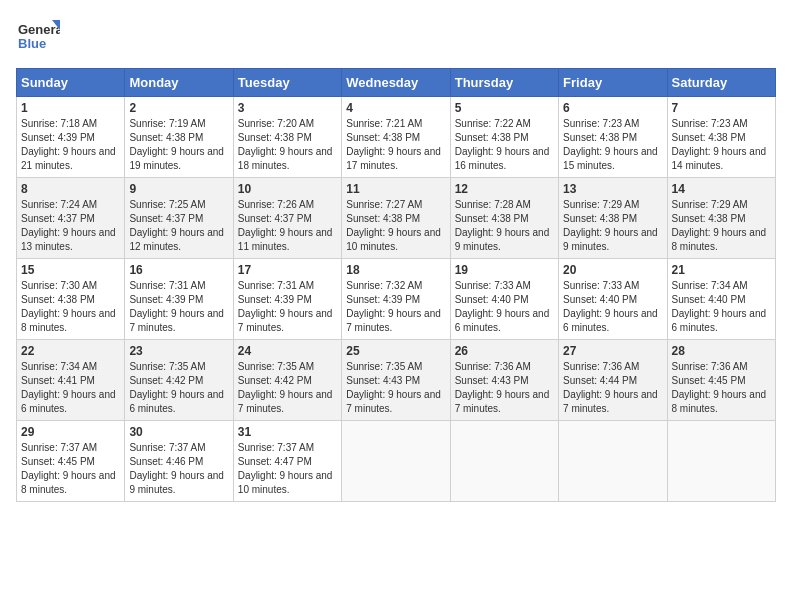 This screenshot has height=612, width=792. I want to click on day-info: Sunrise: 7:25 AMSunset: 4:37 PMDaylight:…, so click(176, 226).